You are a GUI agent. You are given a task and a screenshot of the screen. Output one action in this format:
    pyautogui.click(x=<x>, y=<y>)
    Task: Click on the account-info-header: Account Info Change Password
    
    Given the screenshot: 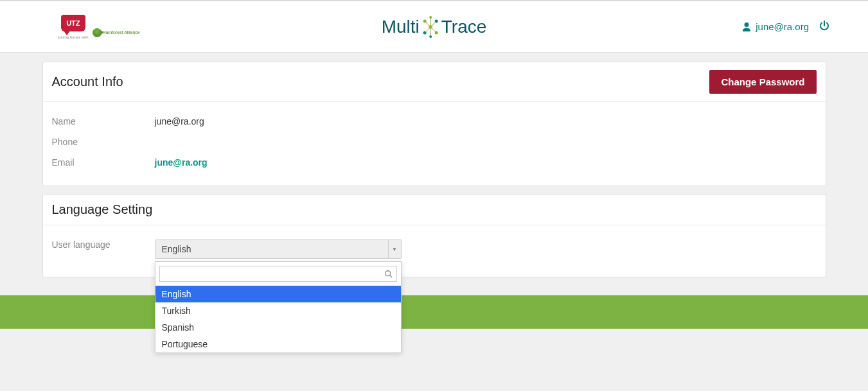 What is the action you would take?
    pyautogui.click(x=434, y=82)
    